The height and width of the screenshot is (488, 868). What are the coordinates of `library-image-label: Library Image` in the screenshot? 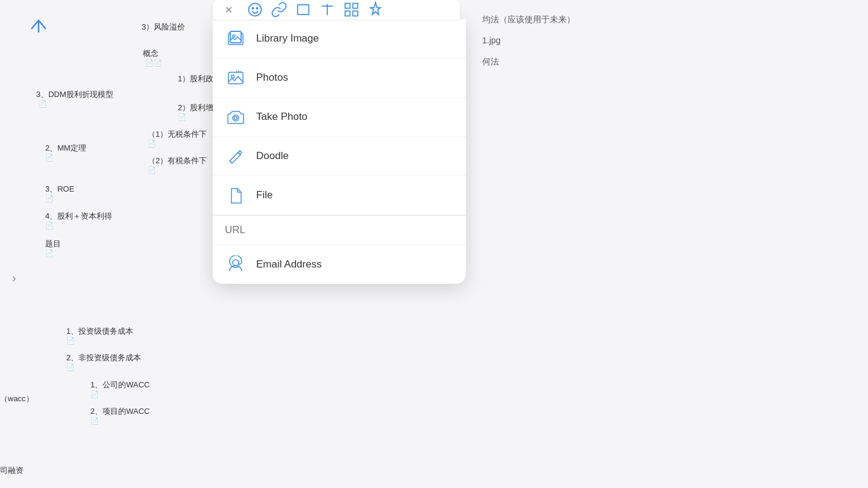 It's located at (288, 39).